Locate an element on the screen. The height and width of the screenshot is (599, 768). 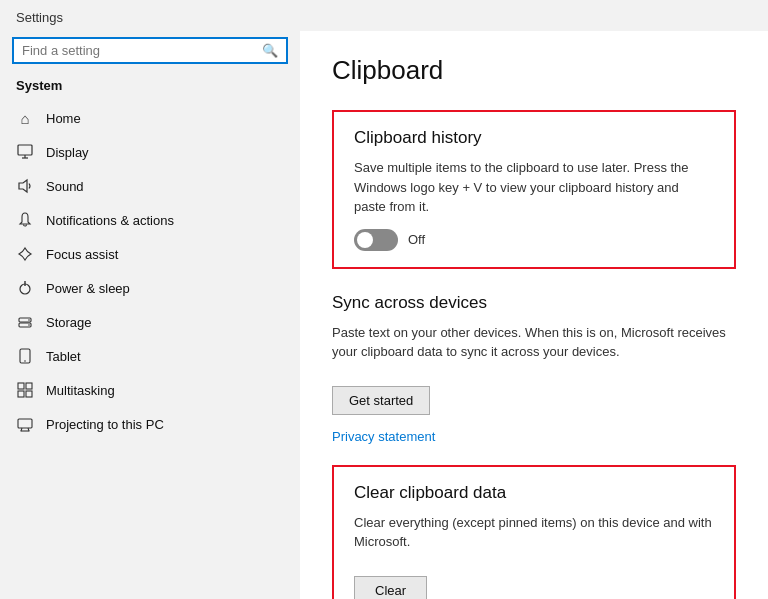
power-icon is located at coordinates (25, 288).